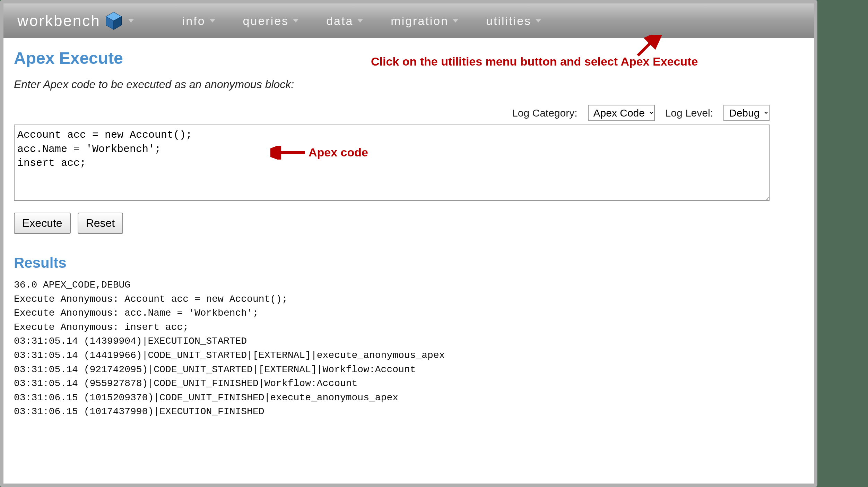 This screenshot has height=487, width=868. What do you see at coordinates (424, 21) in the screenshot?
I see `nav-migration: migration` at bounding box center [424, 21].